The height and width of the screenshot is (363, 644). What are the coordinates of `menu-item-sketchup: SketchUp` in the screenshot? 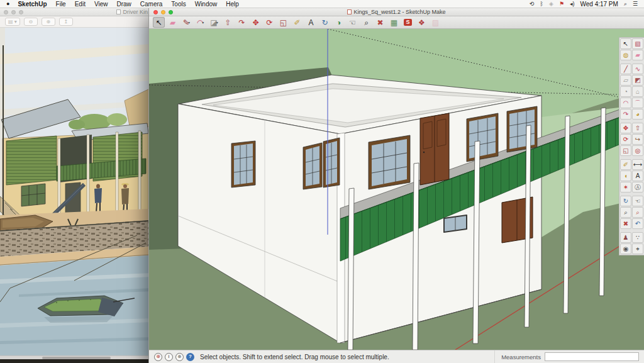 It's located at (32, 4).